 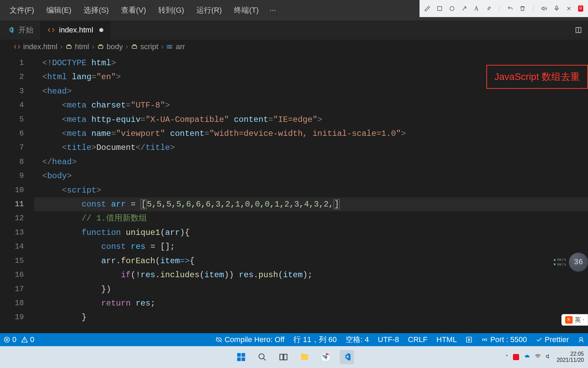 What do you see at coordinates (40, 47) in the screenshot?
I see `breadcrumb-item: index.html` at bounding box center [40, 47].